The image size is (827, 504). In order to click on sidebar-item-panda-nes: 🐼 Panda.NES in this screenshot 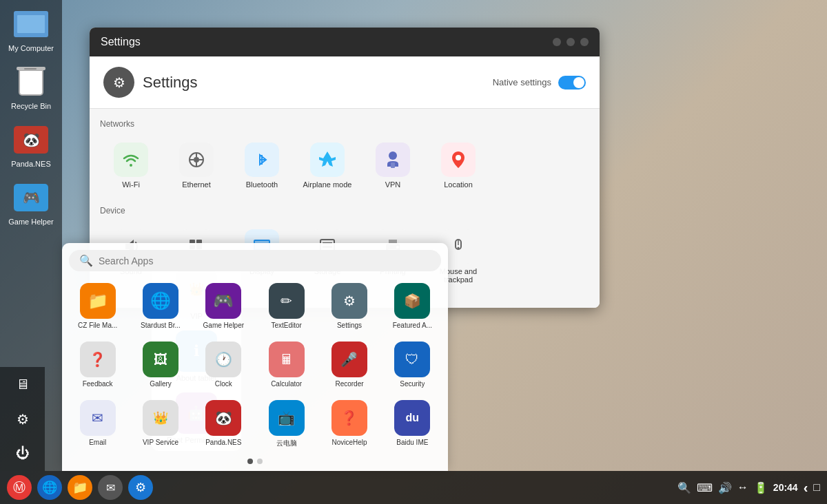, I will do `click(32, 145)`.